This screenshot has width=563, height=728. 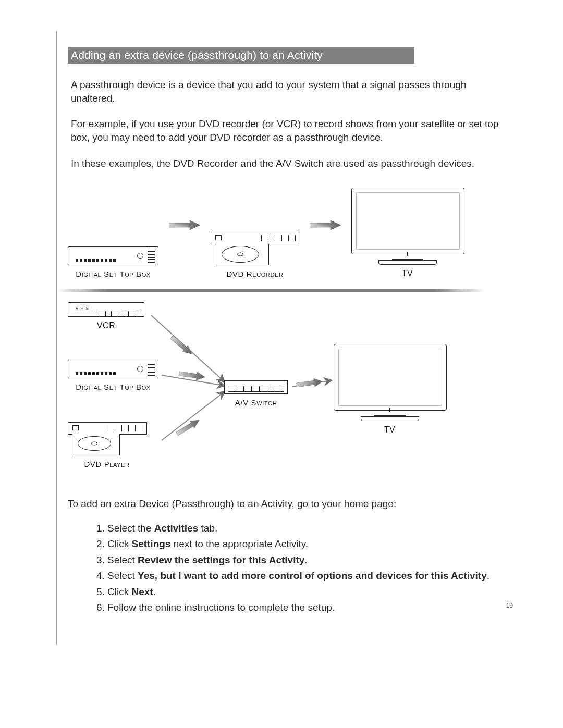 I want to click on paragraph-intro: A passthrough device is a device that yo…, so click(x=292, y=92).